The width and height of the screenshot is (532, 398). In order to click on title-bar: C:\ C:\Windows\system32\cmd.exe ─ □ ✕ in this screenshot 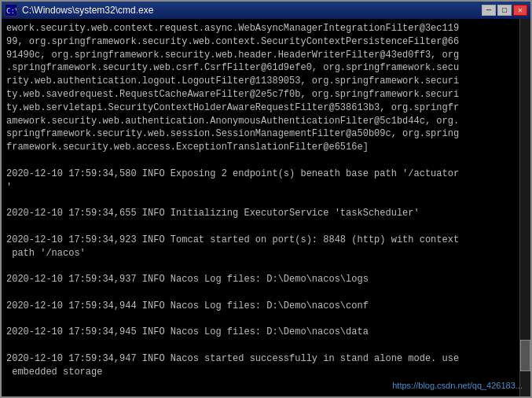, I will do `click(266, 10)`.